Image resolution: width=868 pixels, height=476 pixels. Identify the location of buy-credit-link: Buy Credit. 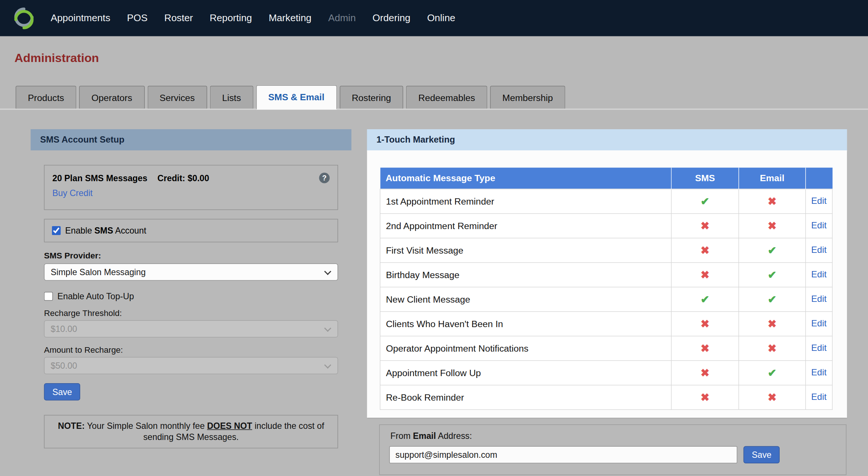
(73, 193).